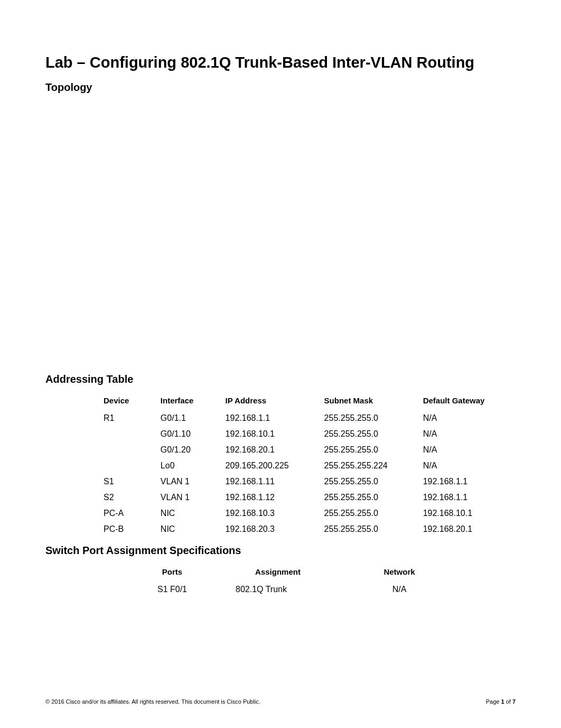  What do you see at coordinates (310, 434) in the screenshot?
I see `table-row: G0/1.10 192.168.10.1 255.255.255.0 N/A` at bounding box center [310, 434].